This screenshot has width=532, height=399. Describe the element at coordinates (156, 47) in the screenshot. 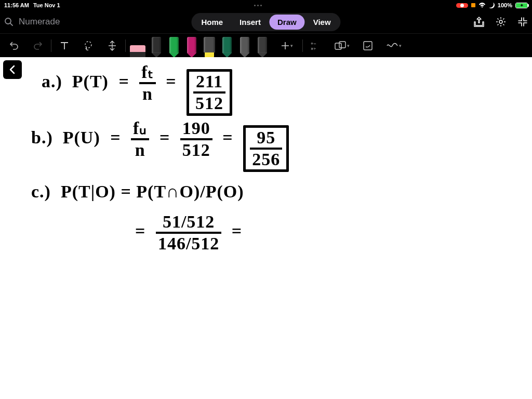

I see `pen-black` at that location.